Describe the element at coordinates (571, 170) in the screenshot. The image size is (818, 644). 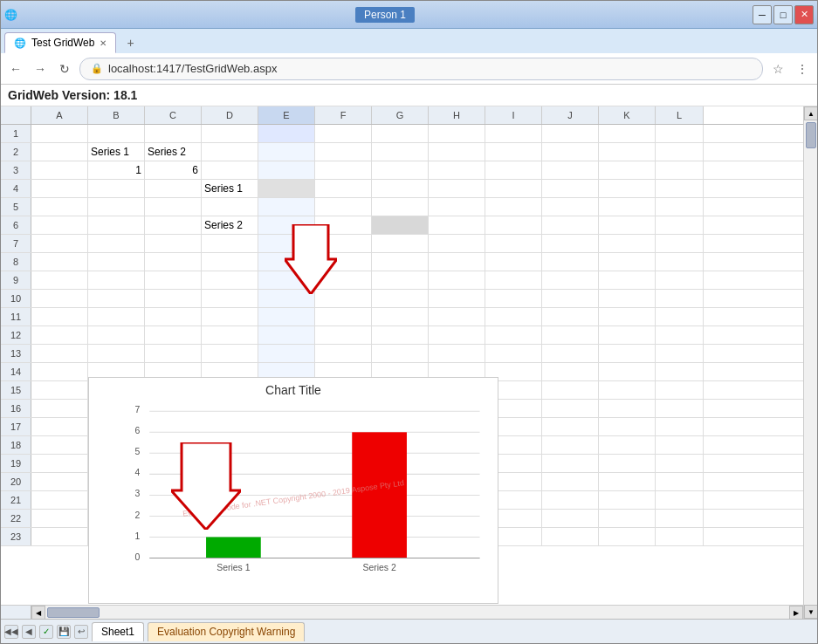
I see `cell-J3` at that location.